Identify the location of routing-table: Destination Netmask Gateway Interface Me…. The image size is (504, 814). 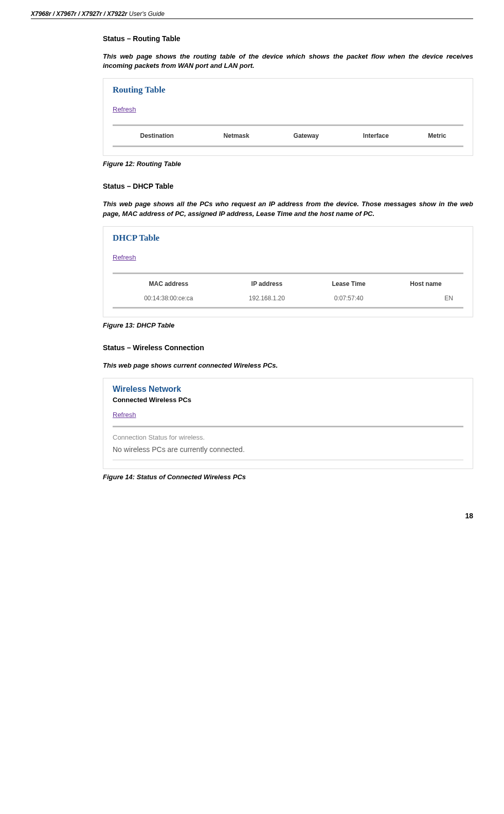
(288, 136).